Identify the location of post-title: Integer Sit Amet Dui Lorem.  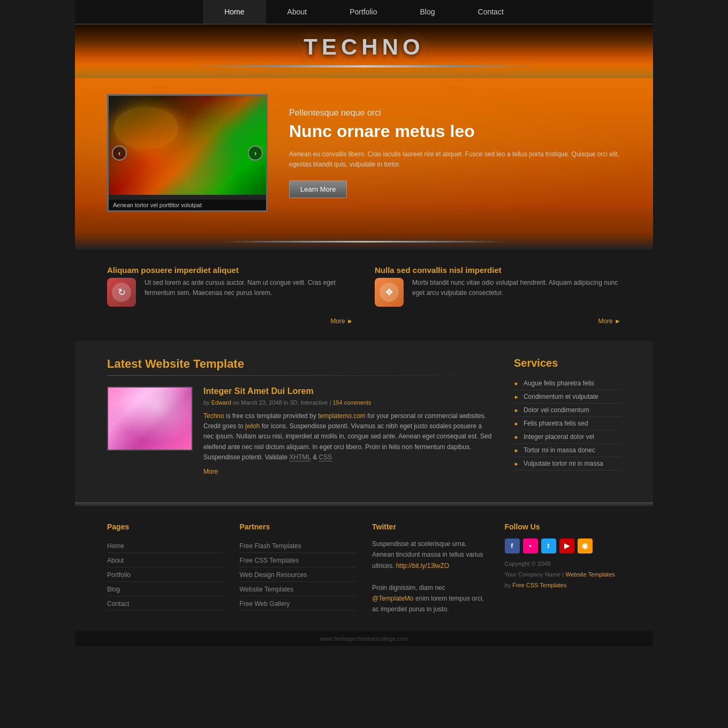
(348, 391).